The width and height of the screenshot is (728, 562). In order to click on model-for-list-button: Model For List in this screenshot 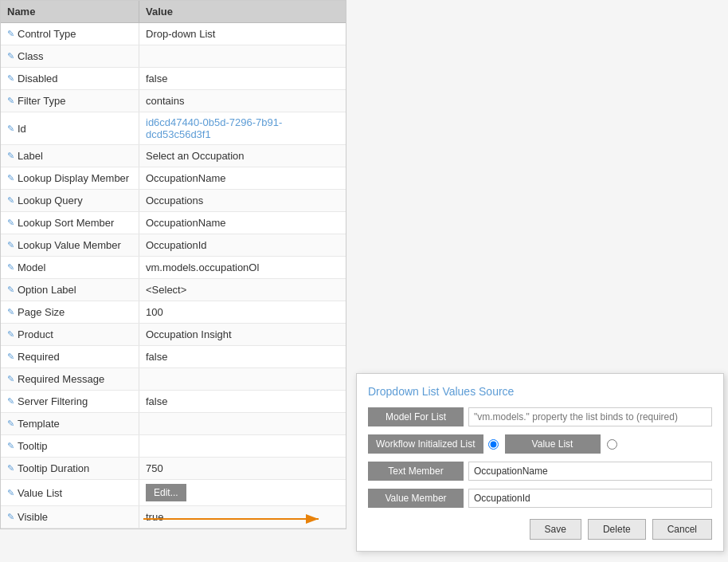, I will do `click(416, 417)`.